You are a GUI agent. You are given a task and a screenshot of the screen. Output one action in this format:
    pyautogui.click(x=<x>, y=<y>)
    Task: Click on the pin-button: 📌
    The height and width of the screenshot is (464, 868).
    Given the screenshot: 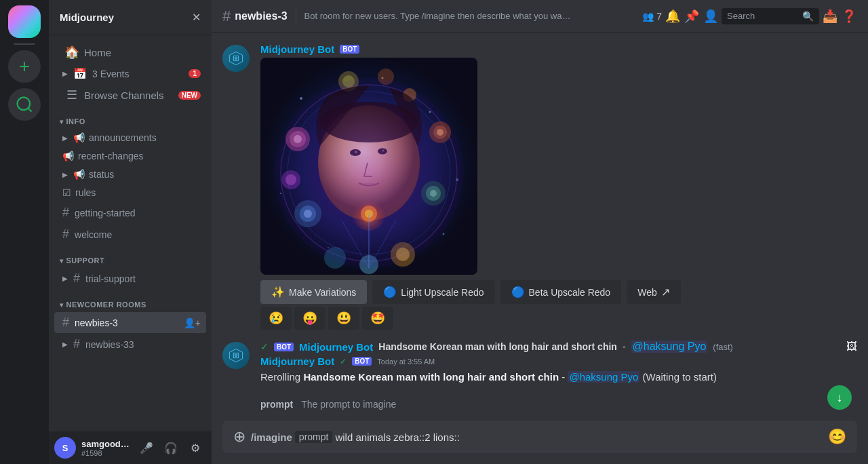 What is the action you would take?
    pyautogui.click(x=692, y=16)
    